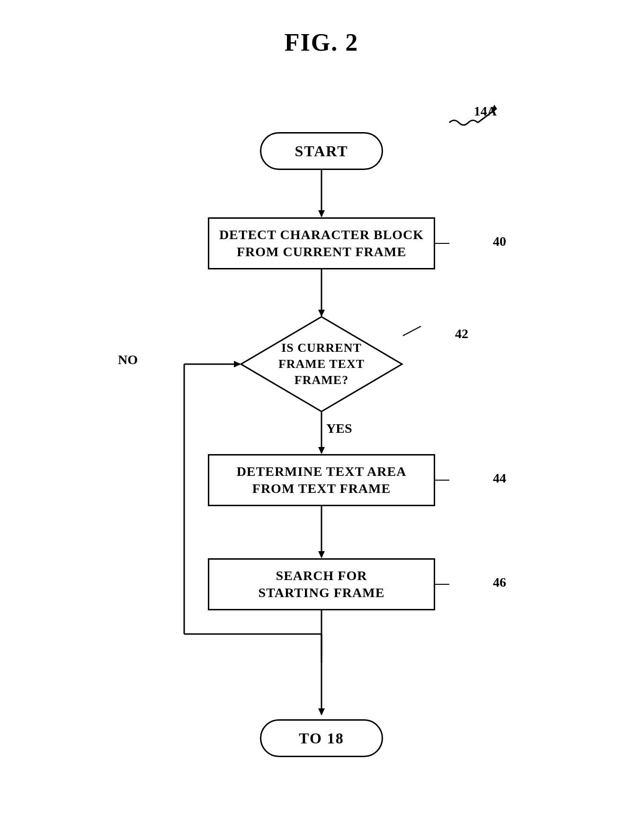 This screenshot has width=643, height=840. What do you see at coordinates (322, 43) in the screenshot?
I see `figure-title: FIG. 2` at bounding box center [322, 43].